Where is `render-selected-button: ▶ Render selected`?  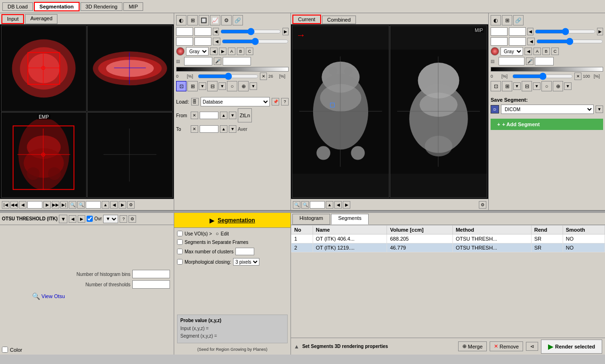
render-selected-button: ▶ Render selected is located at coordinates (572, 347).